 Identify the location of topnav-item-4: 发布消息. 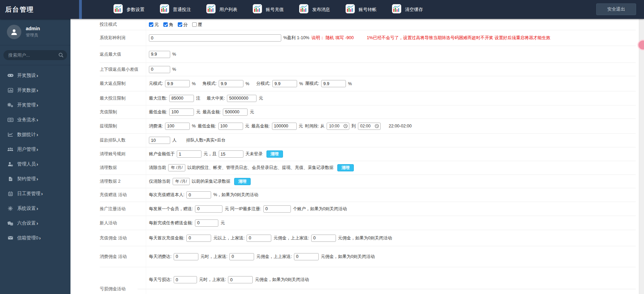
(315, 10).